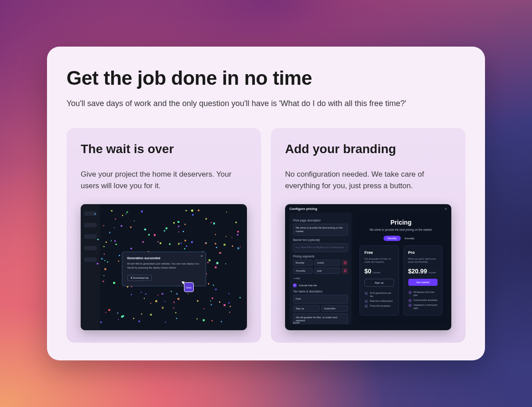 The image size is (532, 407). I want to click on price-value: $20.99, so click(418, 271).